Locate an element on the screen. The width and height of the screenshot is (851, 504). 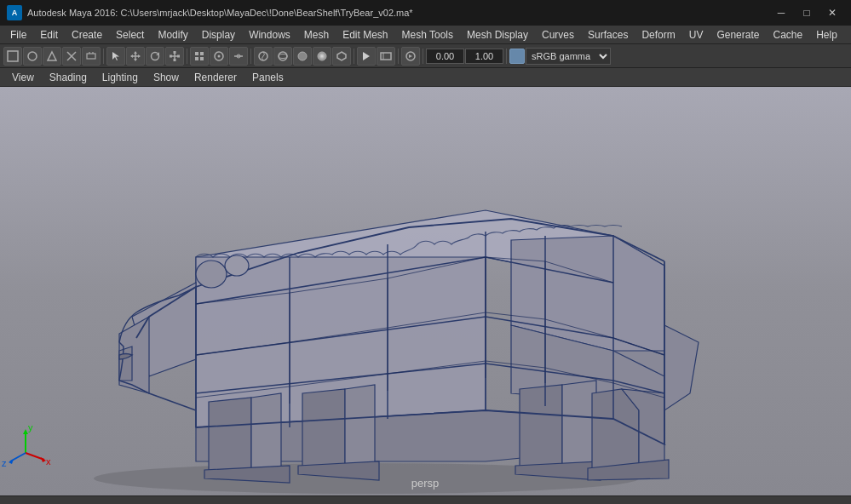
menu-mesh-tools: Mesh Tools is located at coordinates (428, 35).